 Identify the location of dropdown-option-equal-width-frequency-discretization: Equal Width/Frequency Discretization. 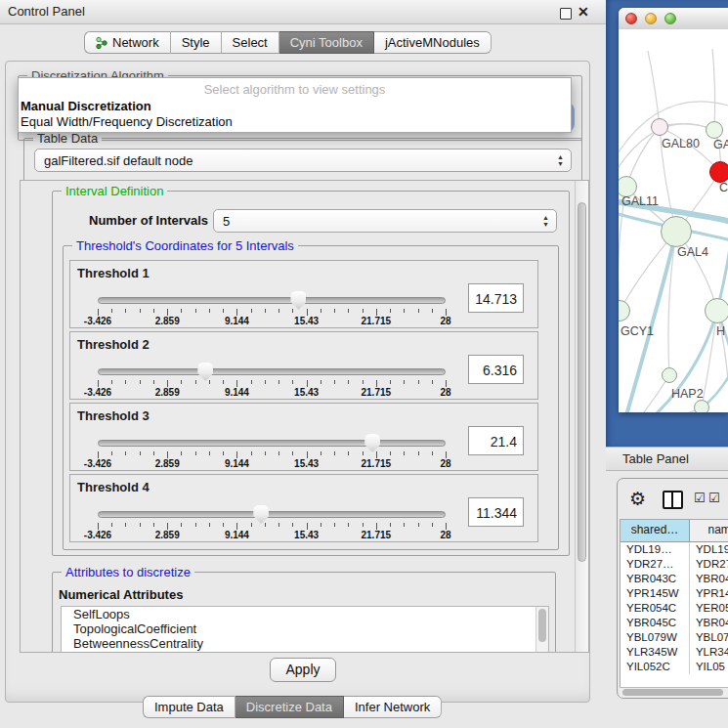
(127, 121).